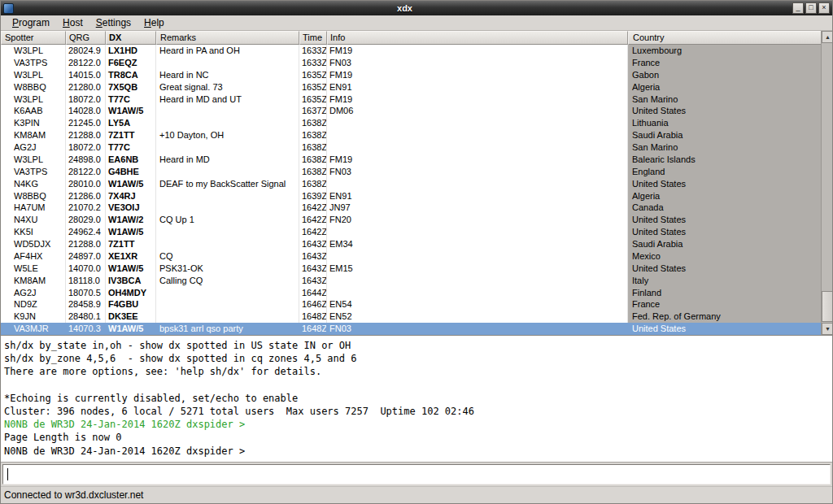 The height and width of the screenshot is (504, 833). I want to click on minimize-button: _, so click(798, 8).